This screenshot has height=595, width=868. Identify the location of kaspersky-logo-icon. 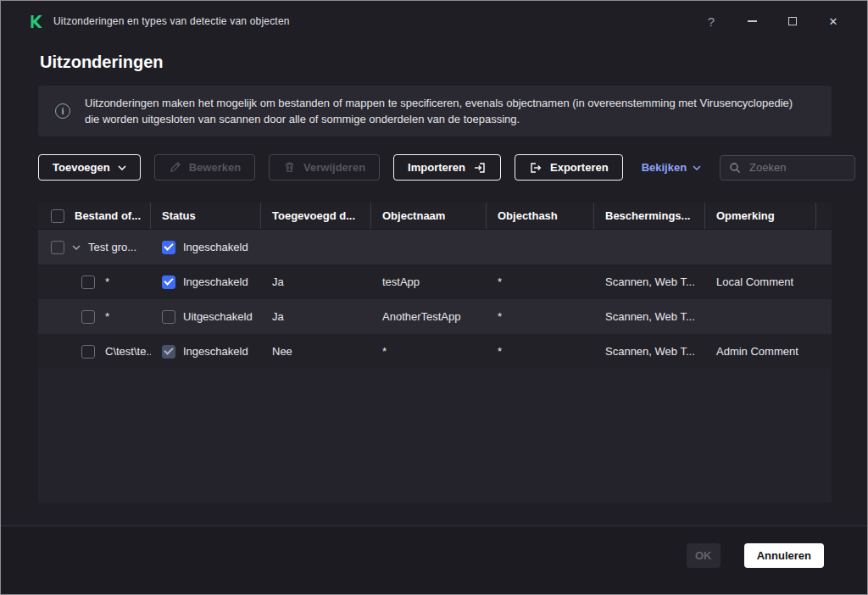
(36, 21).